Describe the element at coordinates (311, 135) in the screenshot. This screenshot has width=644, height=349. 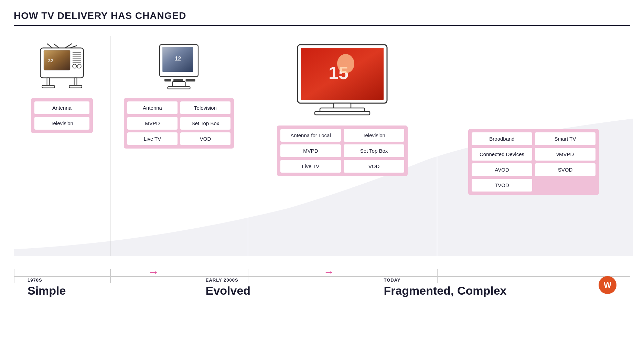
I see `card-antenna-local-today: Antenna for Local` at that location.